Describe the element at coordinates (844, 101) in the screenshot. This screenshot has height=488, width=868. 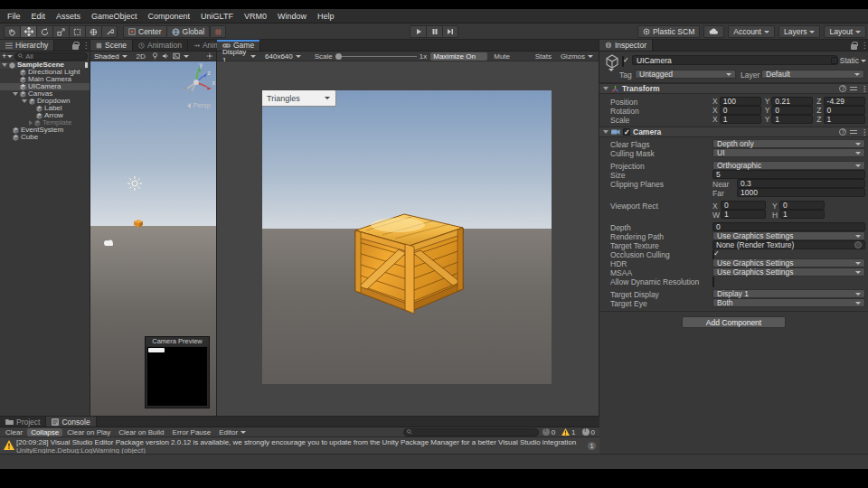
I see `position-z-field: -4.29` at that location.